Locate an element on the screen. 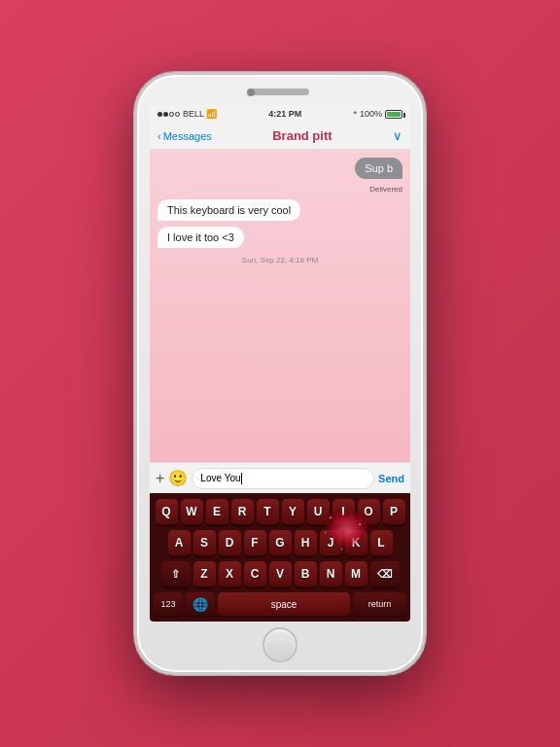 The width and height of the screenshot is (560, 747). status-left: BELL 📶 is located at coordinates (187, 114).